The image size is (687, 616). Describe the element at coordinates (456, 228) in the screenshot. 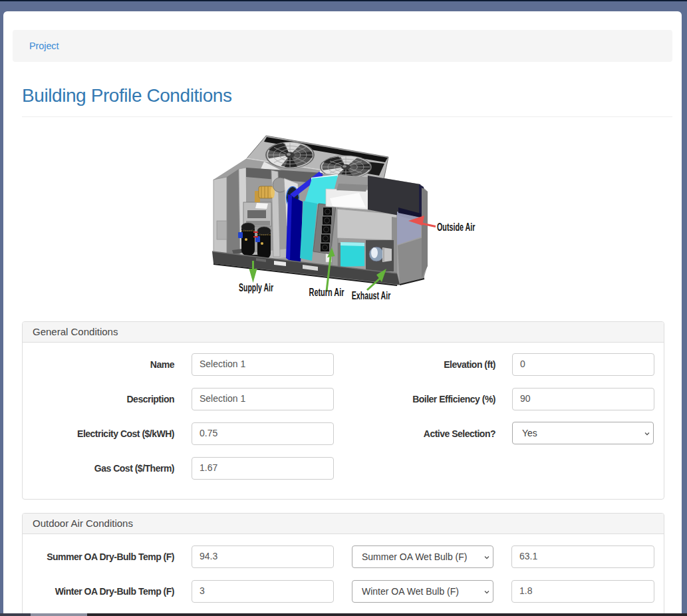

I see `svg-text: Outside Air` at that location.